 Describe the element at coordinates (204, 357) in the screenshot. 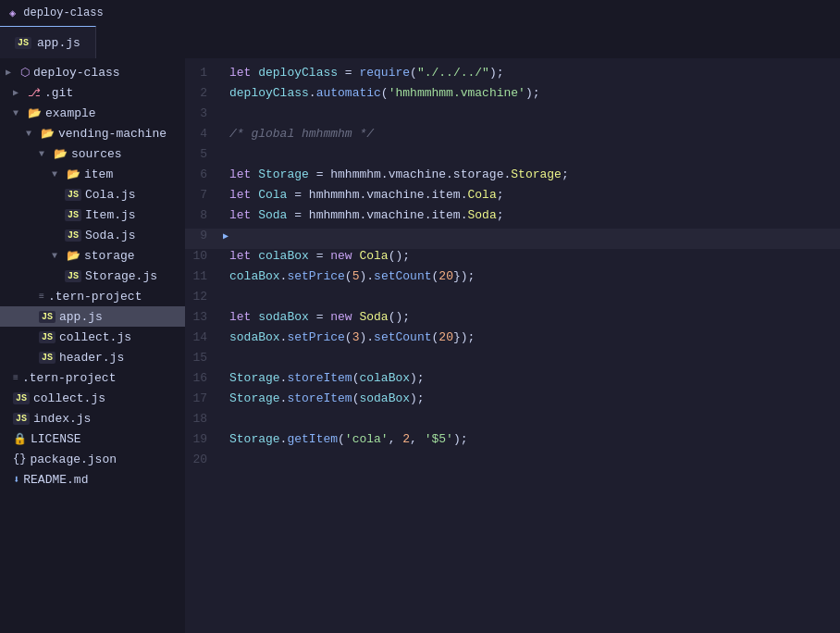

I see `line-number: 15` at that location.